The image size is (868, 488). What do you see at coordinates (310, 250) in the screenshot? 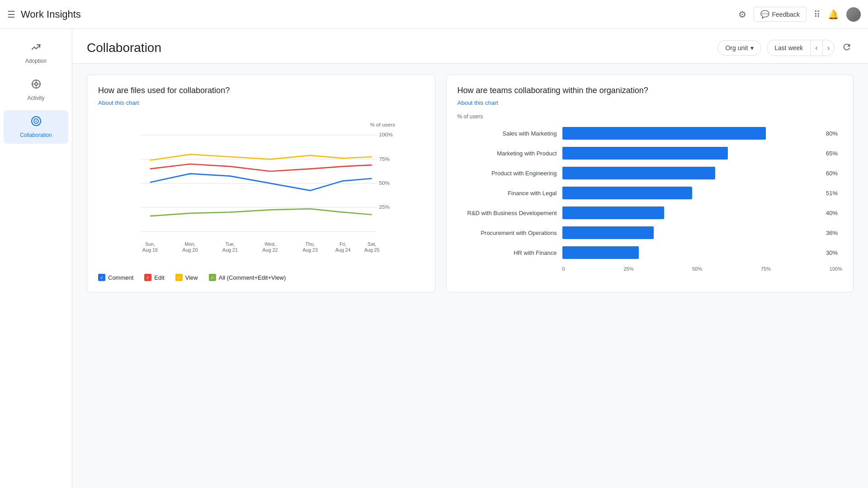
I see `svg-text: Aug 23` at bounding box center [310, 250].